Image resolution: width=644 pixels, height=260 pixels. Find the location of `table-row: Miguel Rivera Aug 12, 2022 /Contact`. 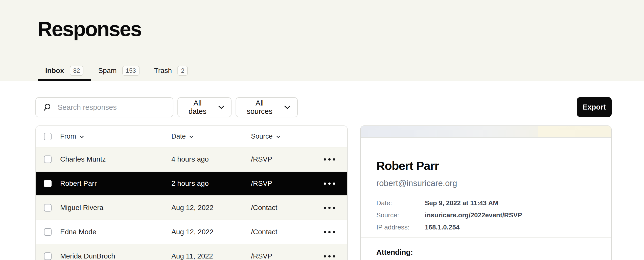

table-row: Miguel Rivera Aug 12, 2022 /Contact is located at coordinates (192, 207).